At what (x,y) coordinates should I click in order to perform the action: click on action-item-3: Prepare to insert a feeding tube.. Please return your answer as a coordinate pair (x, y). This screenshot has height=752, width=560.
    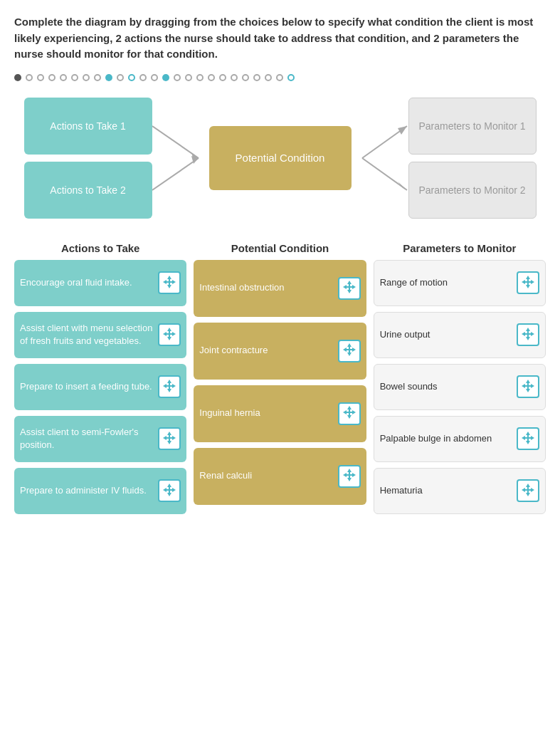
    Looking at the image, I should click on (100, 387).